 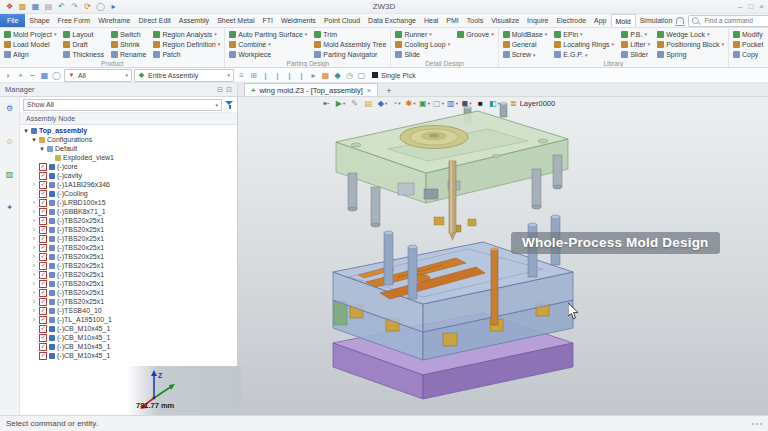 I want to click on ribbon-button: Trim, so click(x=350, y=34).